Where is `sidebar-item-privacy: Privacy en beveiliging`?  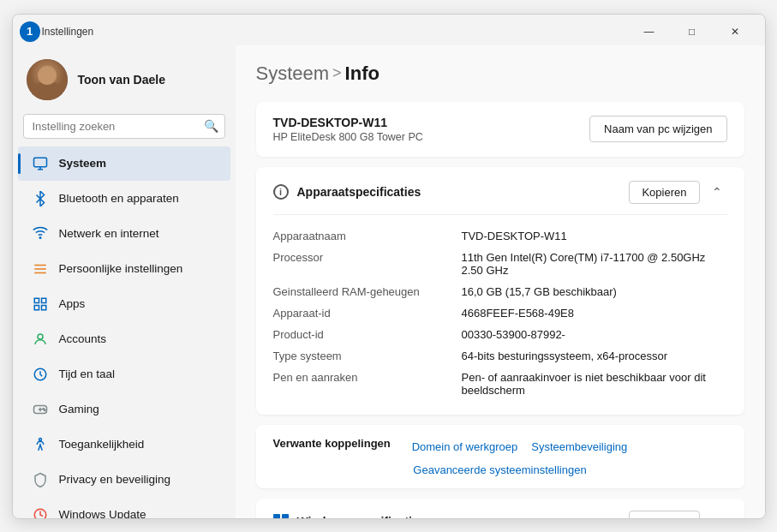
sidebar-item-privacy: Privacy en beveiliging is located at coordinates (124, 480).